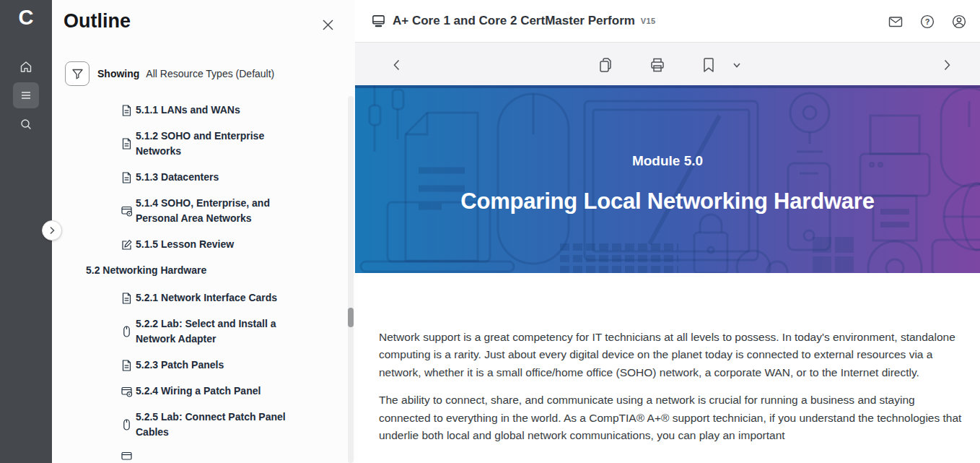 The height and width of the screenshot is (463, 980). Describe the element at coordinates (78, 74) in the screenshot. I see `filter-icon` at that location.